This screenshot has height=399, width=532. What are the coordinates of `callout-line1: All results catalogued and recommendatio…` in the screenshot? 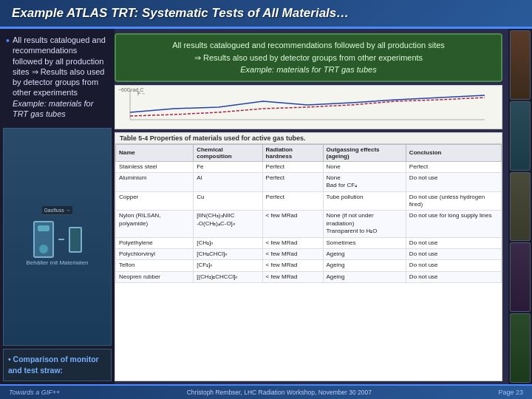 It's located at (309, 45).